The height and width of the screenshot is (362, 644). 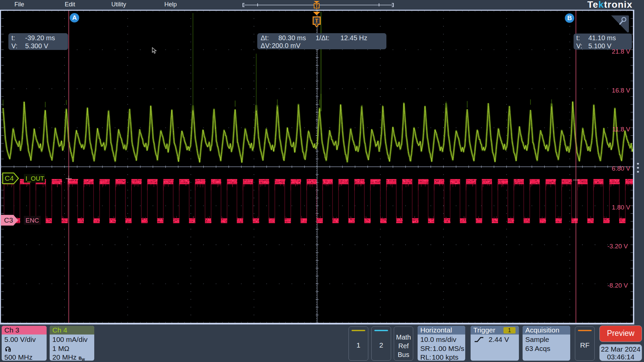 What do you see at coordinates (35, 179) in the screenshot?
I see `svg-text: I_OUT` at bounding box center [35, 179].